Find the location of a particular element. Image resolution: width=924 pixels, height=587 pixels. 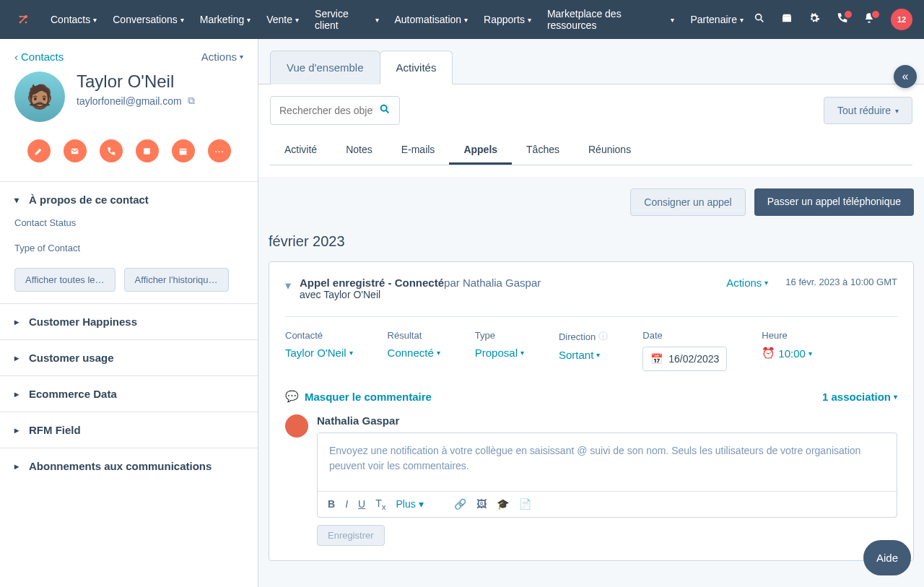

nav-automatisation: Automatisation ▾ is located at coordinates (432, 19).